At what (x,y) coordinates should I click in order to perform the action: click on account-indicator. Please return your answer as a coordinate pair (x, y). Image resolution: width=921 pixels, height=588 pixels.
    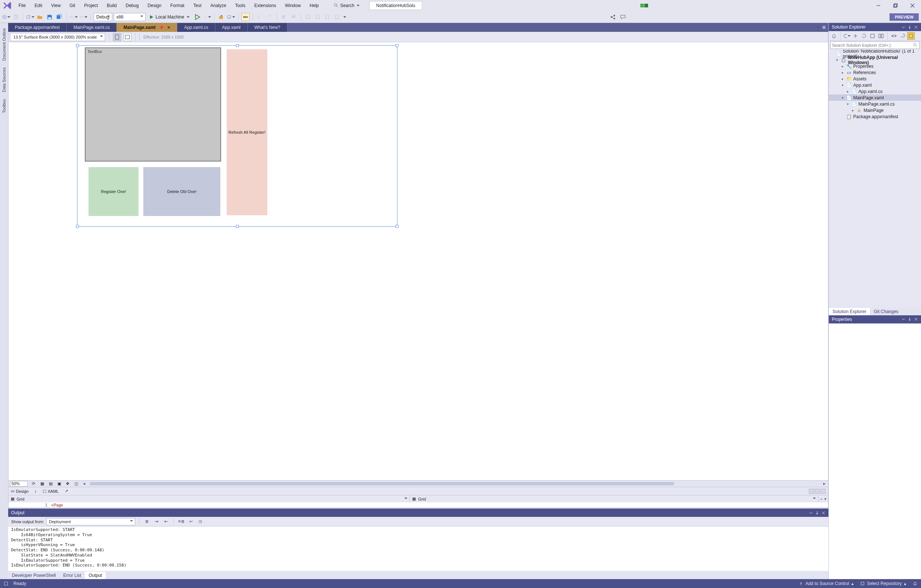
    Looking at the image, I should click on (644, 5).